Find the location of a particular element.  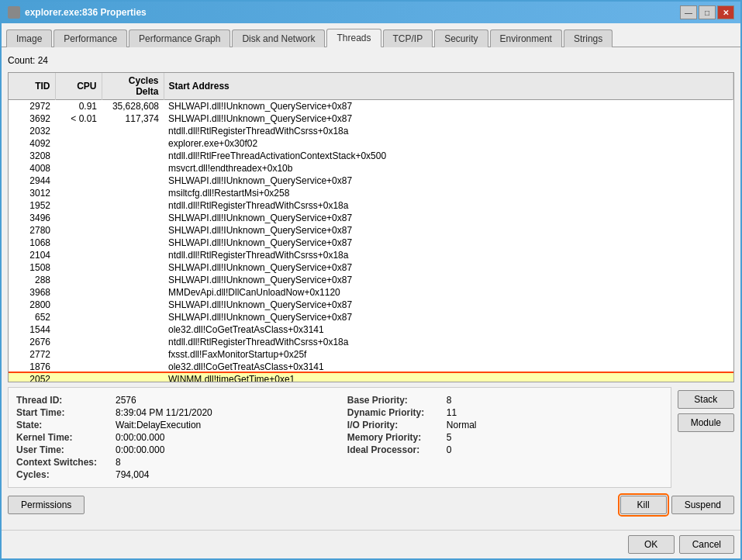

kernel-time-row: Kernel Time: 0:00:00.000 is located at coordinates (174, 437).